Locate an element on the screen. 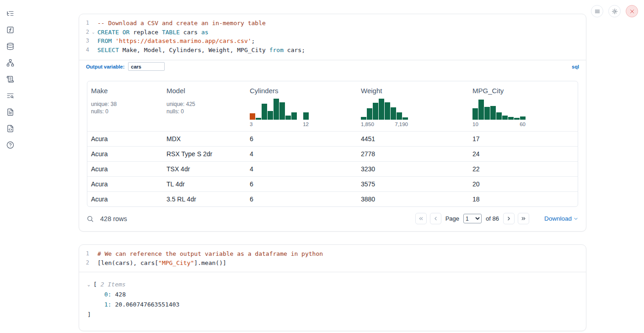 The image size is (644, 333). column-label: Weight is located at coordinates (413, 90).